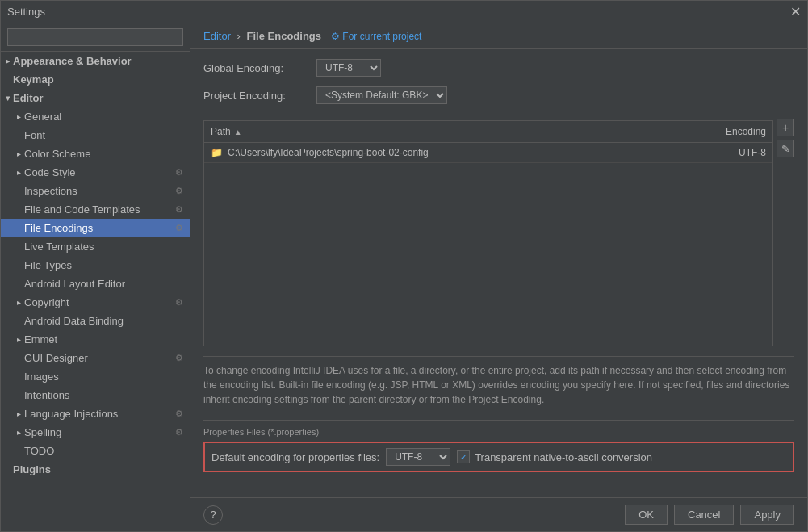  What do you see at coordinates (59, 247) in the screenshot?
I see `sidebar-item-label: Live Templates` at bounding box center [59, 247].